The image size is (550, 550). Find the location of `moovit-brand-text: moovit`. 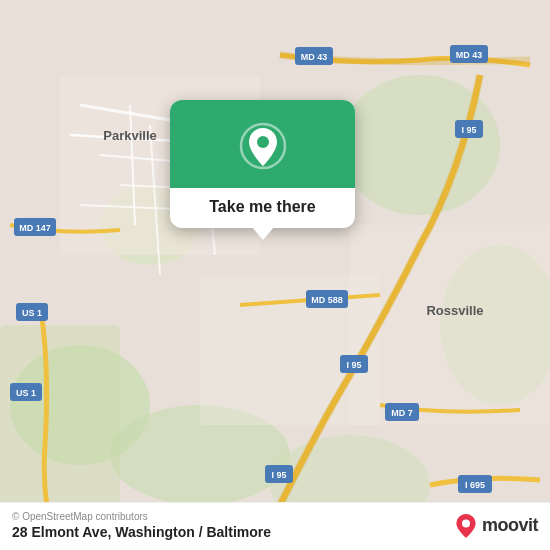

moovit-brand-text: moovit is located at coordinates (510, 526).